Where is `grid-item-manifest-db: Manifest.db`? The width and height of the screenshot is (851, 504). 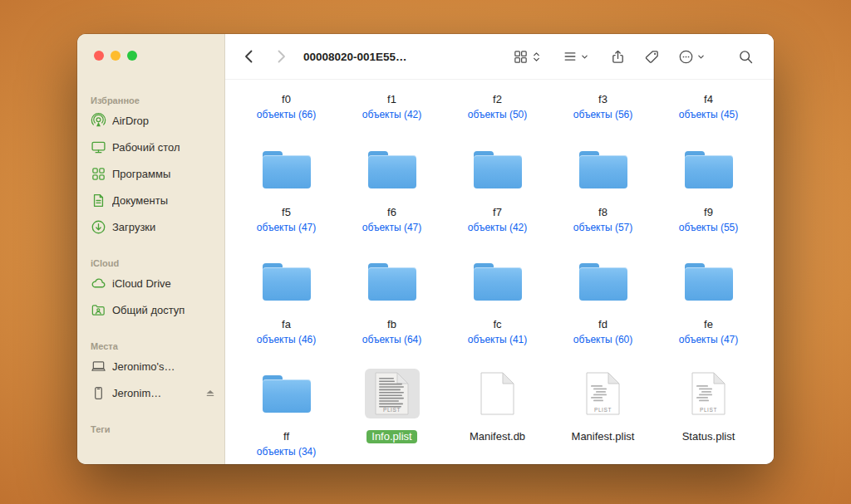
grid-item-manifest-db: Manifest.db is located at coordinates (497, 409).